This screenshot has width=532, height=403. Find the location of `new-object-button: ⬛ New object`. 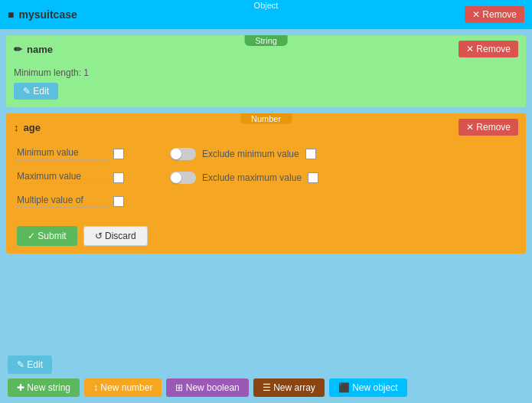

new-object-button: ⬛ New object is located at coordinates (368, 388).